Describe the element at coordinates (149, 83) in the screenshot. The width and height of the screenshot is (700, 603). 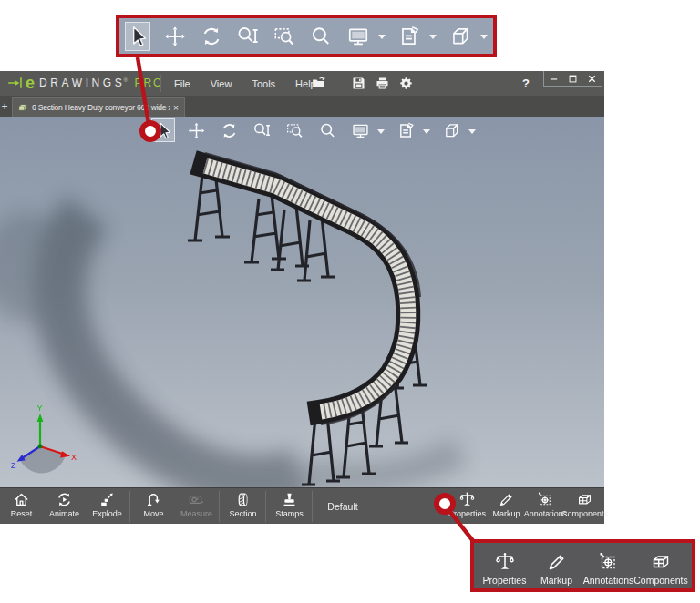
I see `edition-label: PRO` at that location.